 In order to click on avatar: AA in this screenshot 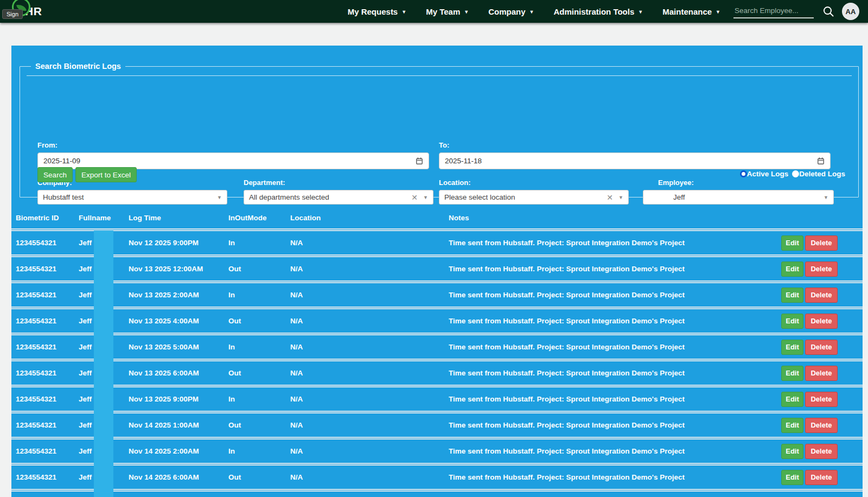, I will do `click(851, 11)`.